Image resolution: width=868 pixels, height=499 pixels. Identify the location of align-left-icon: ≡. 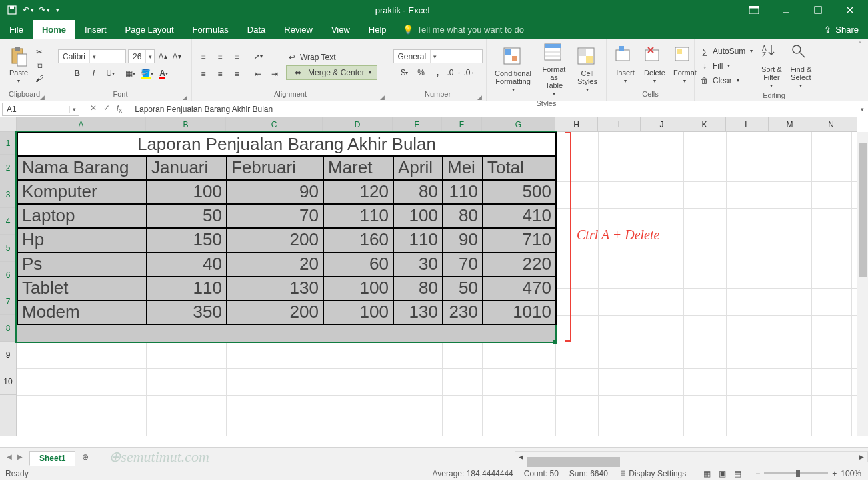
(203, 74).